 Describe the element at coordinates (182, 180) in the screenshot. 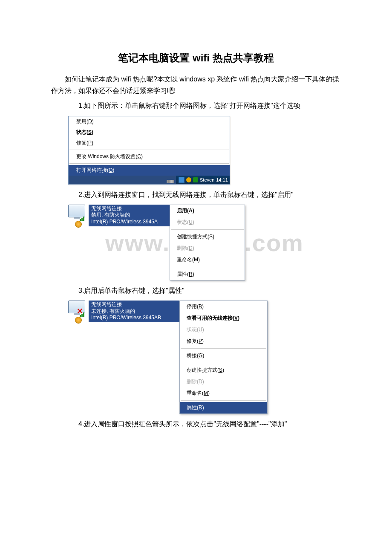

I see `network-icon` at that location.